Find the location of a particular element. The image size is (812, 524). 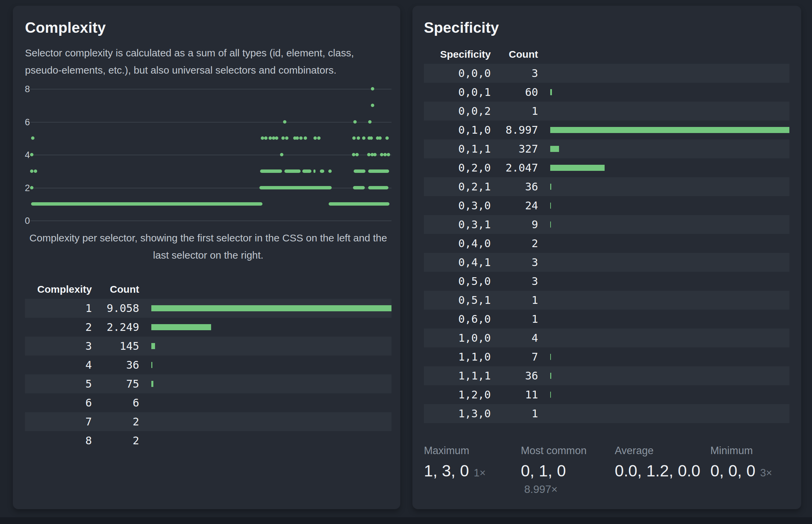

table-row: 0,2,02.047 is located at coordinates (607, 168).